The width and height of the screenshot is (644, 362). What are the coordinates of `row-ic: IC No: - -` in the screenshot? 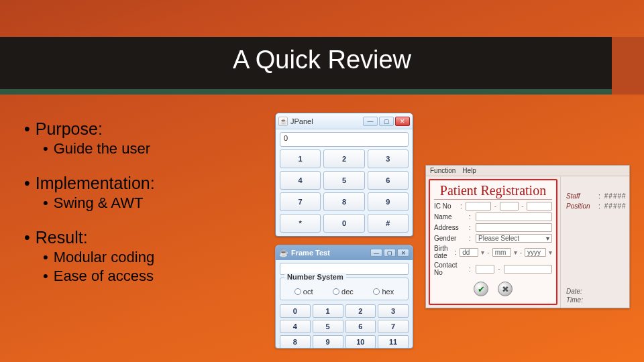 It's located at (493, 206).